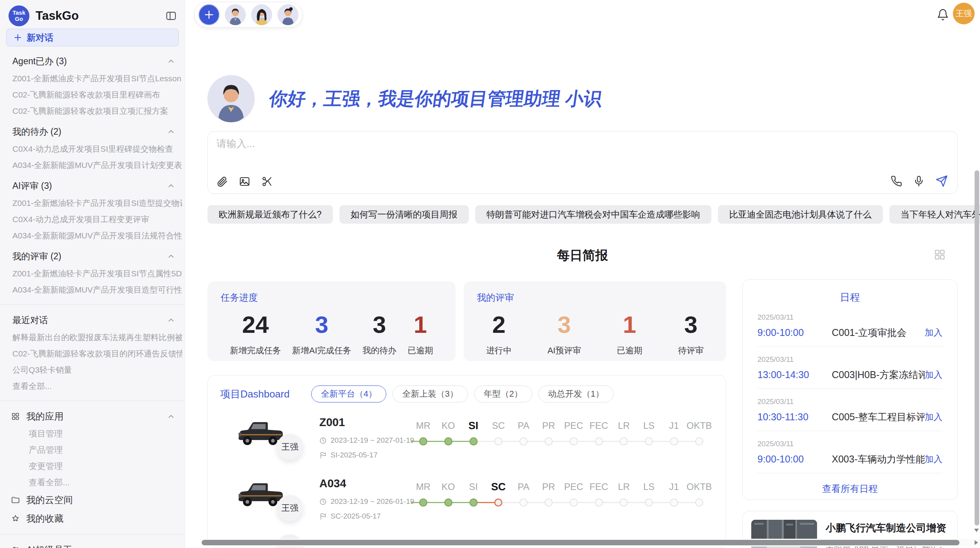  What do you see at coordinates (94, 61) in the screenshot?
I see `sidebar-section-header: Agent已办 (3)` at bounding box center [94, 61].